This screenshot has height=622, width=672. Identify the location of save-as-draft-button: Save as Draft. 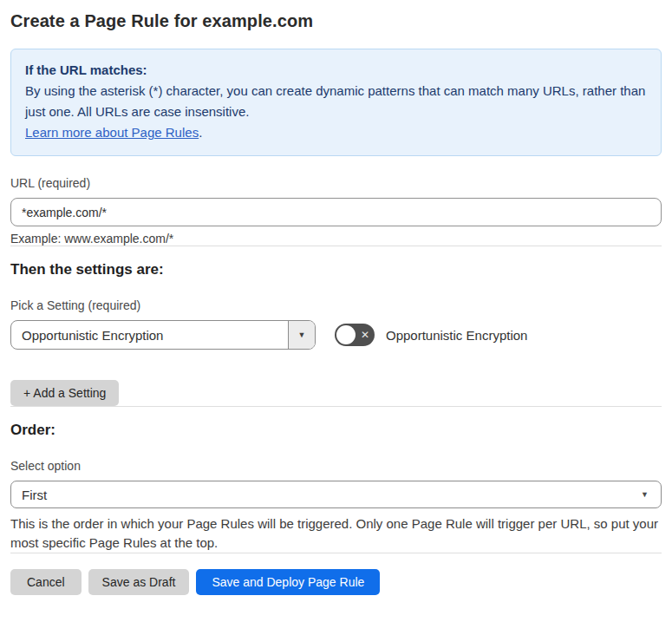
(139, 582).